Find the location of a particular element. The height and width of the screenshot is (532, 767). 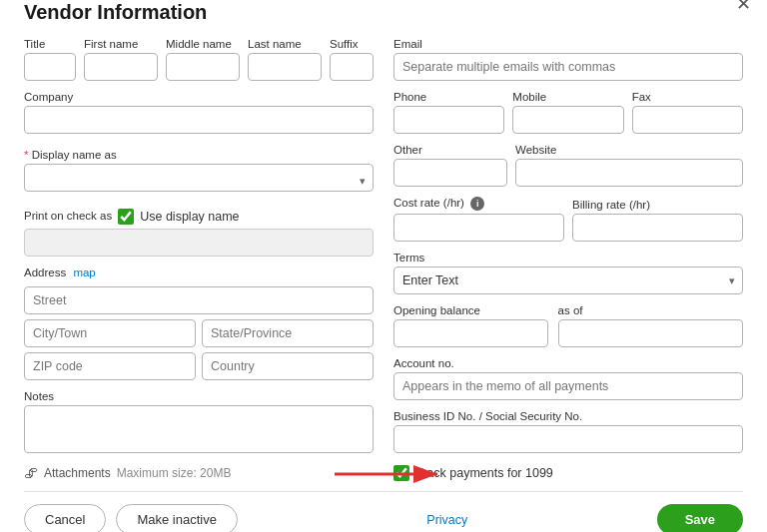

first-name-label: First name is located at coordinates (121, 44).